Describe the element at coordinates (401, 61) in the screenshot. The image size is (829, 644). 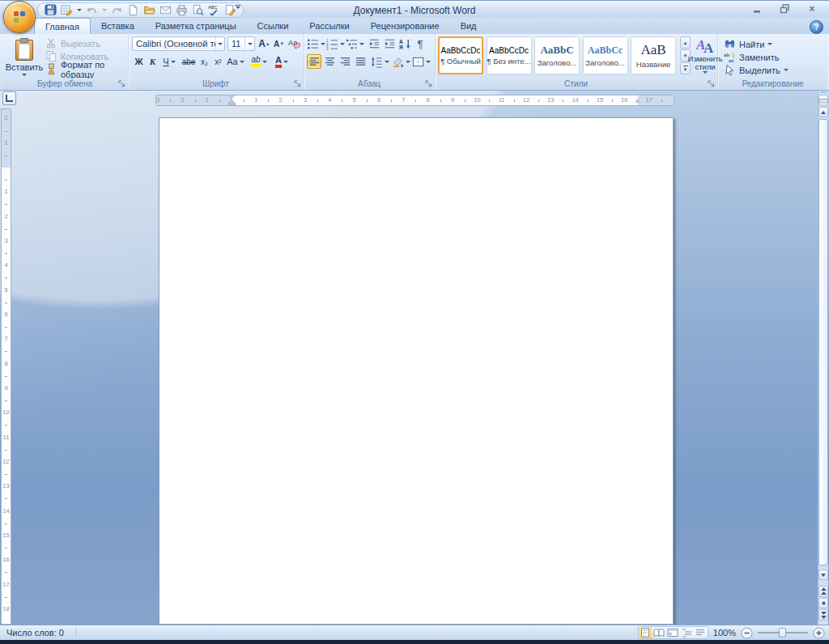
I see `shading-button` at that location.